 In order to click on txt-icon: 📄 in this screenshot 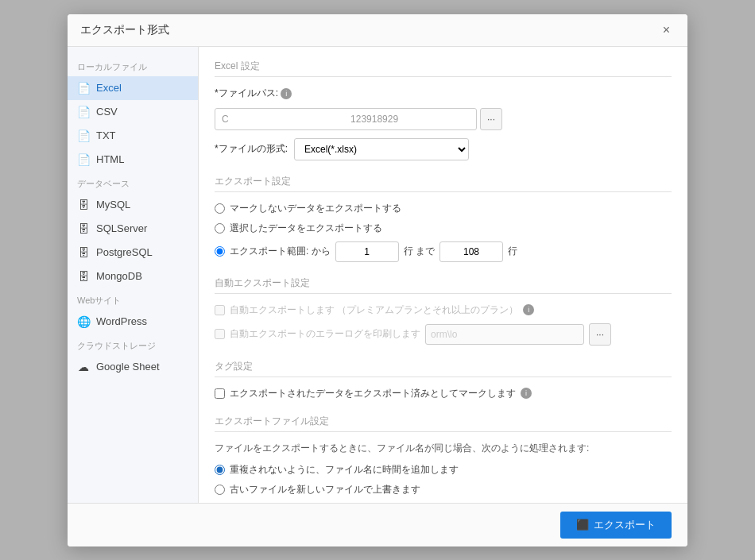, I will do `click(83, 136)`.